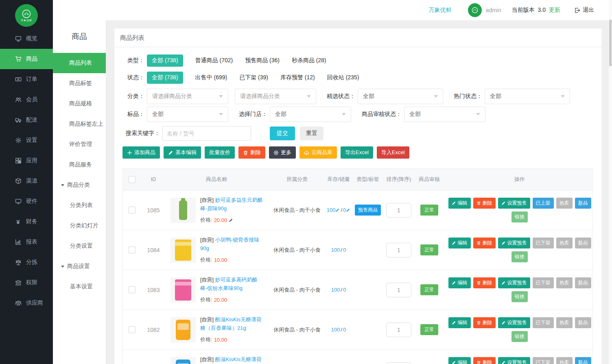 This screenshot has height=364, width=612. What do you see at coordinates (310, 114) in the screenshot?
I see `store-select: 全部` at bounding box center [310, 114].